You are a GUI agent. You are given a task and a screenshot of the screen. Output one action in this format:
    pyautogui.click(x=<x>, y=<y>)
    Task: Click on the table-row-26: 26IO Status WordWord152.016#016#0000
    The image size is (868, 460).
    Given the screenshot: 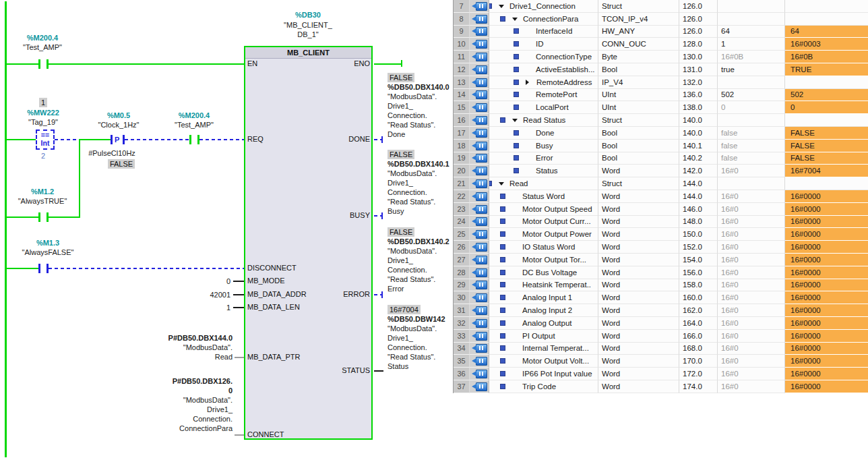 What is the action you would take?
    pyautogui.click(x=660, y=247)
    